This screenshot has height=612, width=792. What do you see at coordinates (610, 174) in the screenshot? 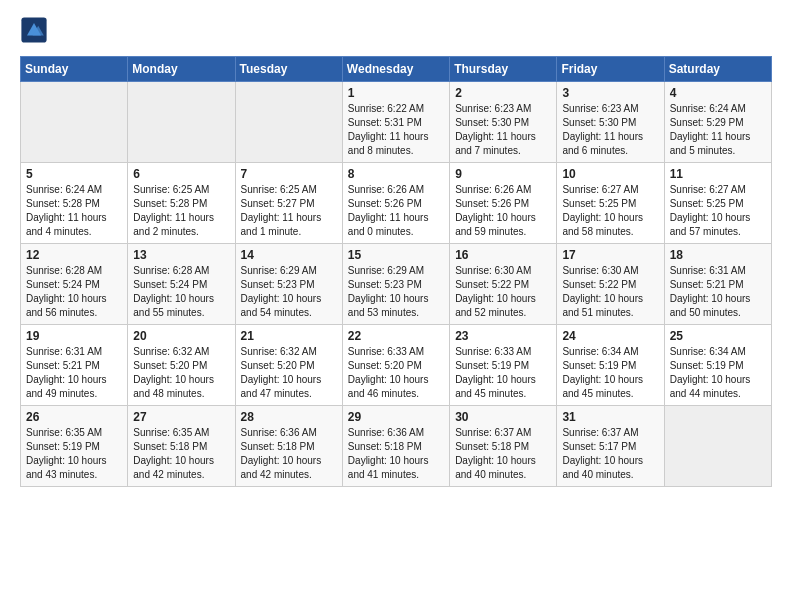
I see `day-number: 10` at bounding box center [610, 174].